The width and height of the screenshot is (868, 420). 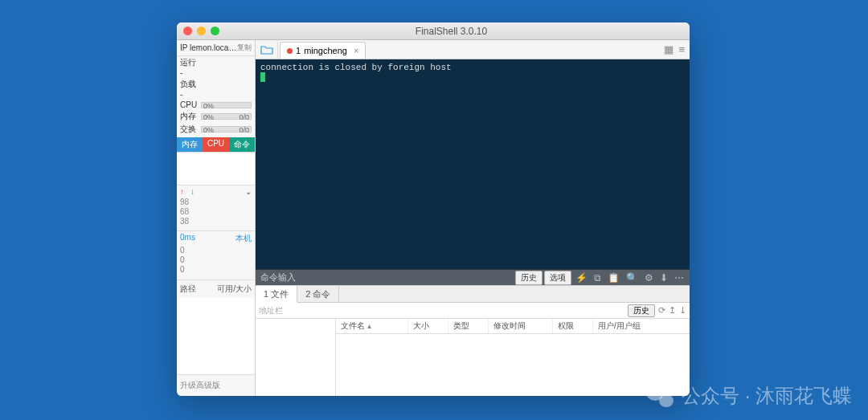 I want to click on session-tab: 1 mingcheng ×, so click(x=323, y=50).